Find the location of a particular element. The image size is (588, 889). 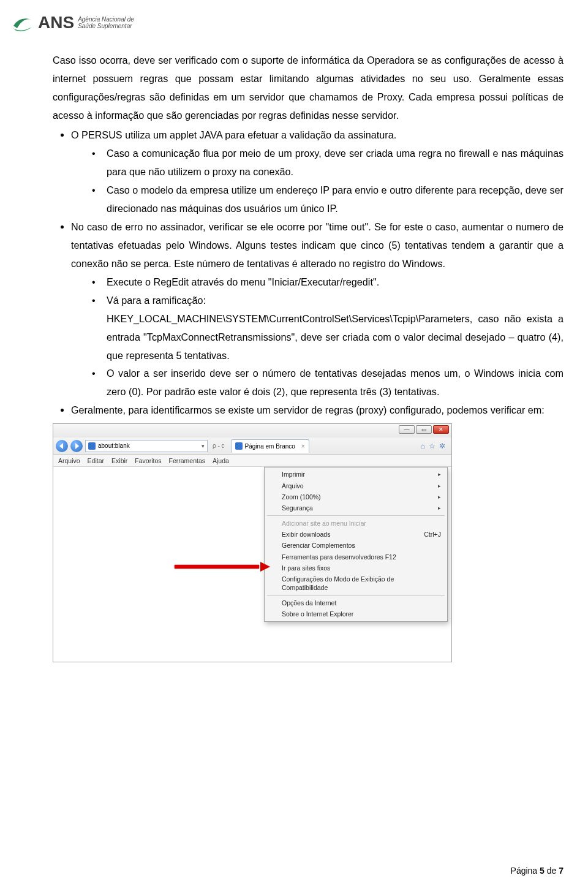

search-hint: ρ - c is located at coordinates (219, 446).